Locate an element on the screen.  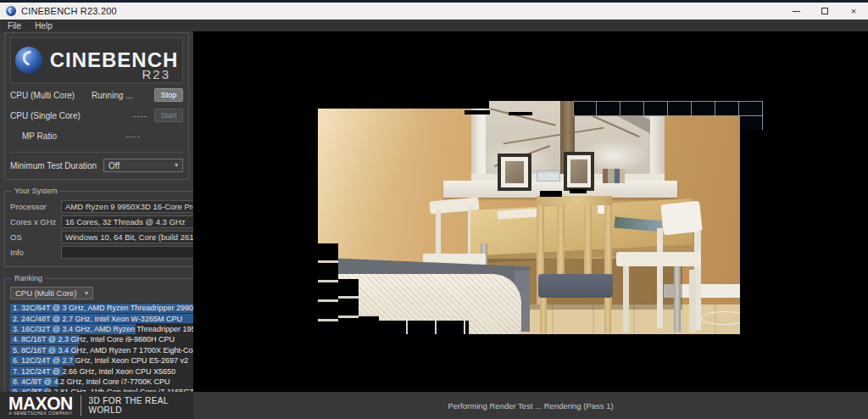
cinebench-logo: CINEBENCH R23 is located at coordinates (97, 60).